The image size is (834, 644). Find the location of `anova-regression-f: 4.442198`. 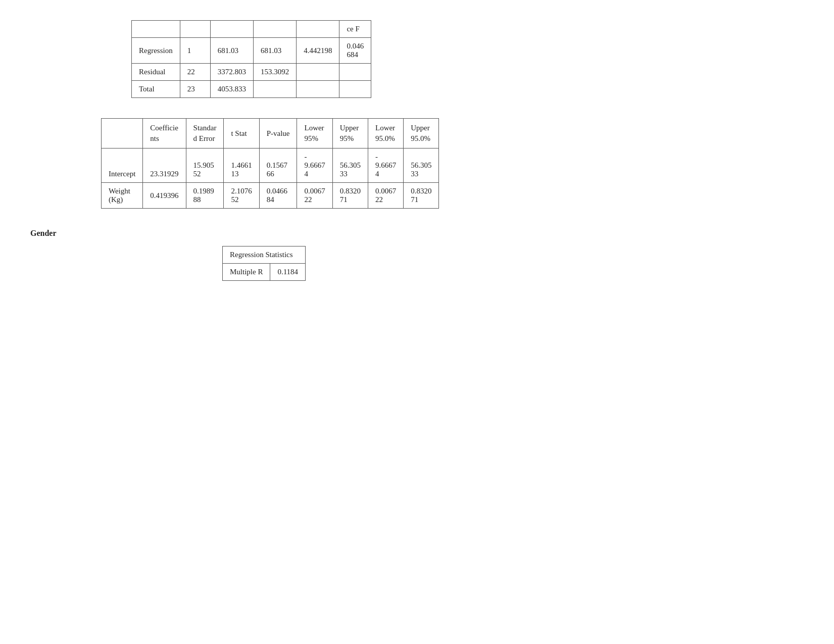

anova-regression-f: 4.442198 is located at coordinates (318, 51).